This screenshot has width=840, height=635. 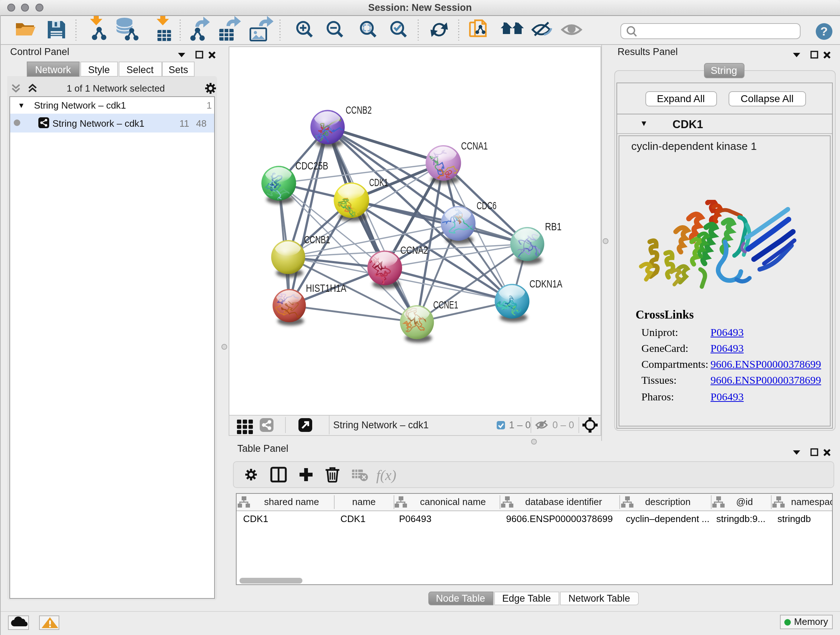 I want to click on svg-text: @id, so click(x=744, y=502).